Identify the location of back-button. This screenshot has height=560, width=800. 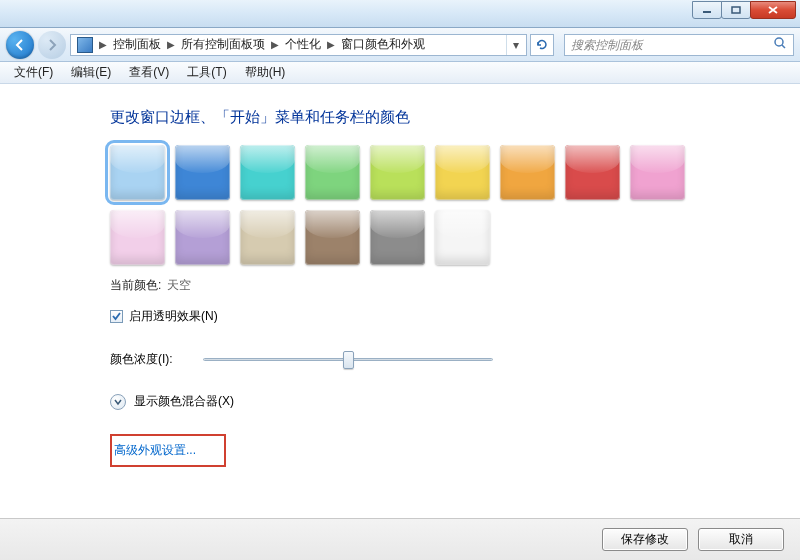
(20, 45).